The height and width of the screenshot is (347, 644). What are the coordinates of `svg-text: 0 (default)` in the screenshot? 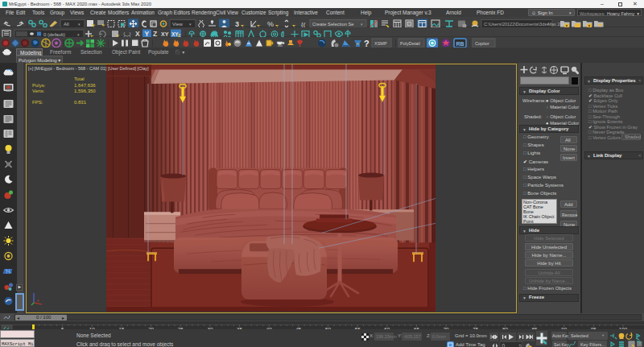 It's located at (55, 34).